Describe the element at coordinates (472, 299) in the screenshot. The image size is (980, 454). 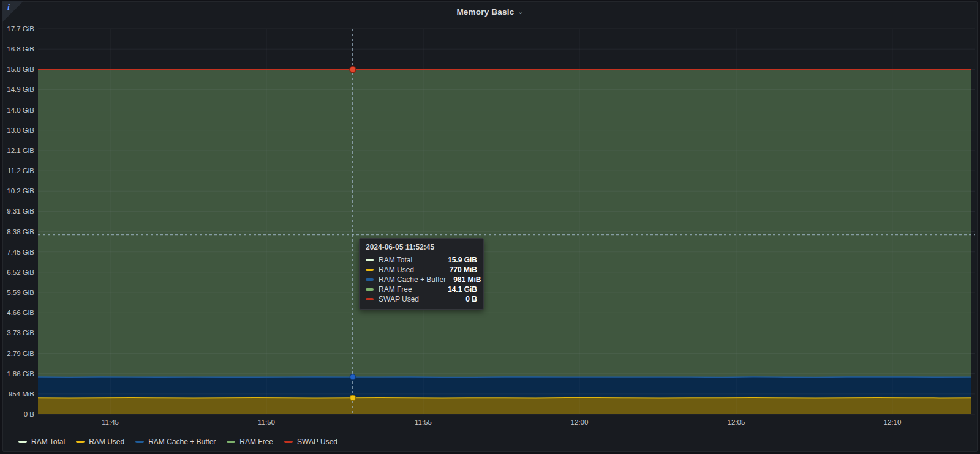
I see `tooltip-series-value: 0 B` at that location.